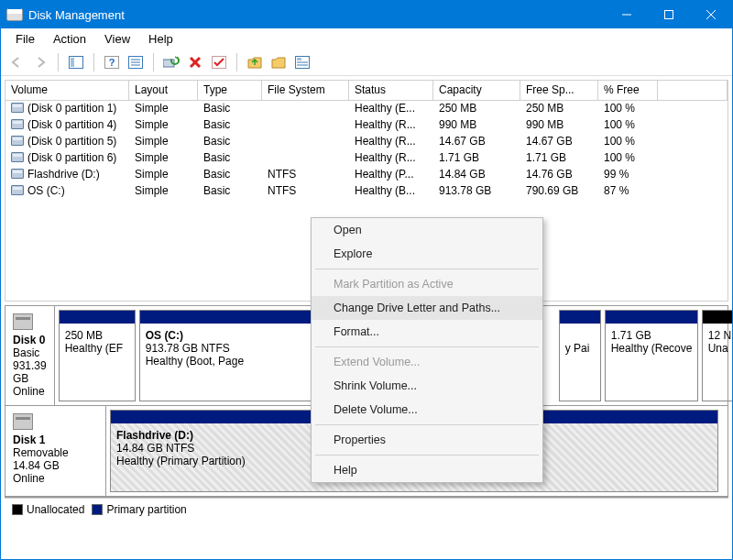 This screenshot has width=733, height=560. Describe the element at coordinates (70, 38) in the screenshot. I see `menu-action: Action` at that location.